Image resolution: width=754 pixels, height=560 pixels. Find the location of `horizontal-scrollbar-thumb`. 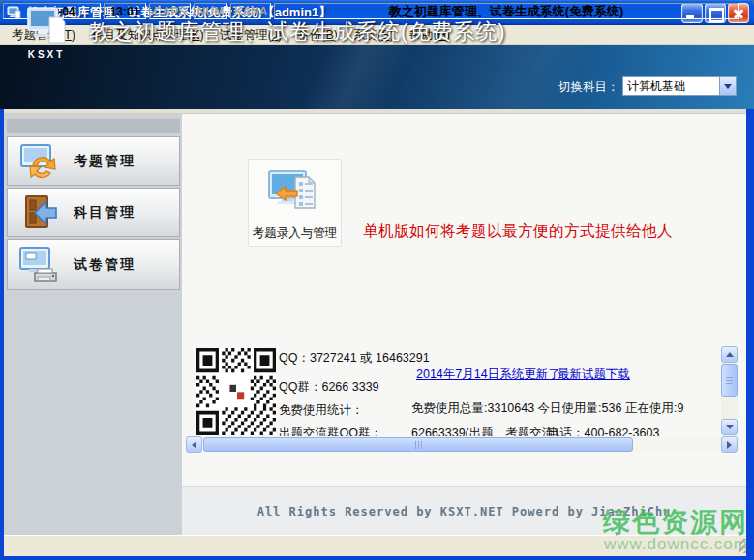

horizontal-scrollbar-thumb is located at coordinates (418, 445).